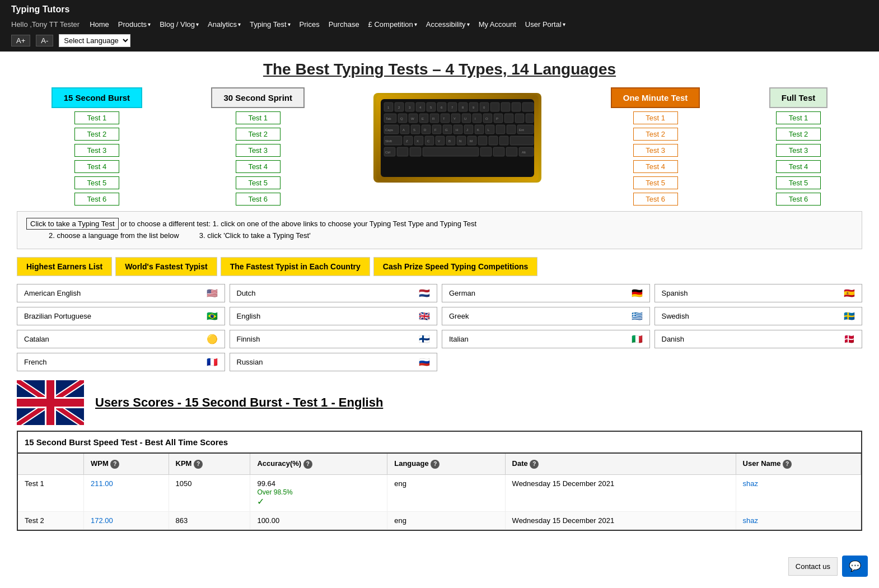  I want to click on language-info-icon: ?, so click(435, 464).